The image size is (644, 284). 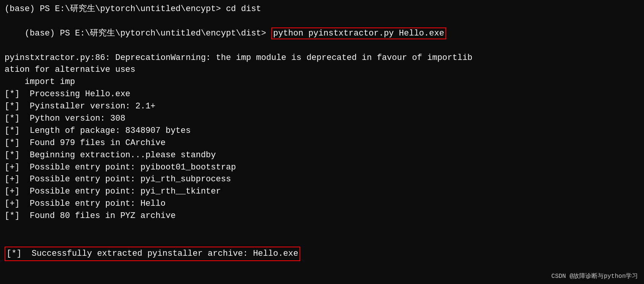 I want to click on success-highlight: [*] Successfully extracted pyinstaller a…, so click(x=152, y=254).